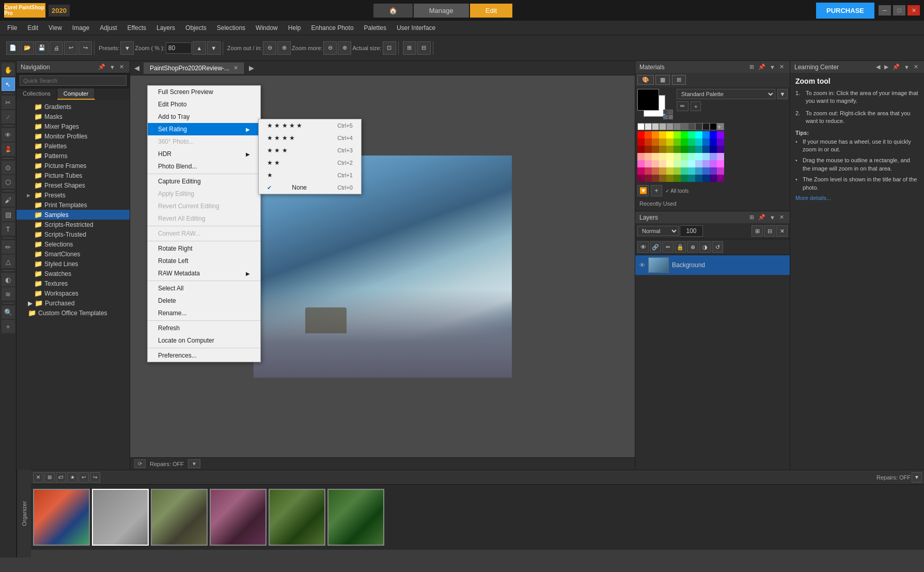 This screenshot has height=572, width=924. Describe the element at coordinates (73, 235) in the screenshot. I see `tree-scripts-trusted: 📁Scripts-Trusted` at that location.